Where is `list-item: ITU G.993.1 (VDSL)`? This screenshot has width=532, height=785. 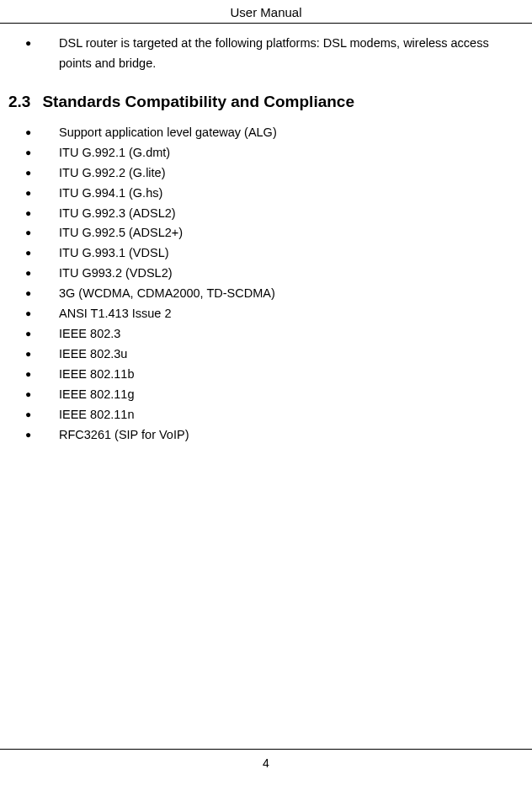
list-item: ITU G.993.1 (VDSL) is located at coordinates (266, 254).